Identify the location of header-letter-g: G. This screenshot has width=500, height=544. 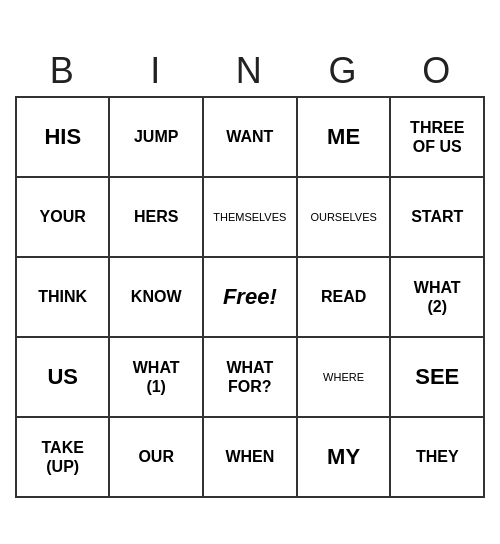
(344, 72).